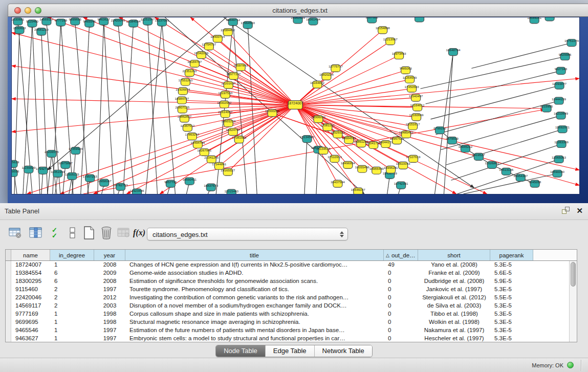 The height and width of the screenshot is (372, 588). I want to click on table-cell: 2012, so click(110, 298).